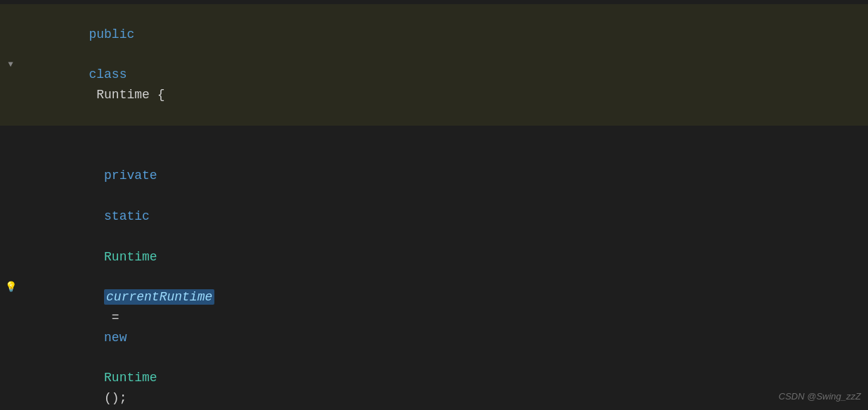  What do you see at coordinates (108, 74) in the screenshot?
I see `keyword-class: class` at bounding box center [108, 74].